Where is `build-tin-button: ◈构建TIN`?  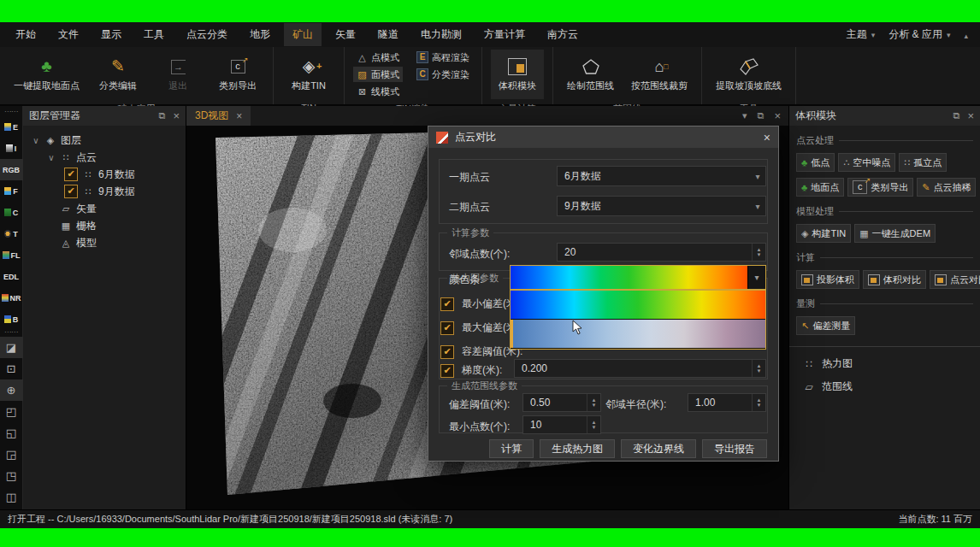
build-tin-button: ◈构建TIN is located at coordinates (824, 233).